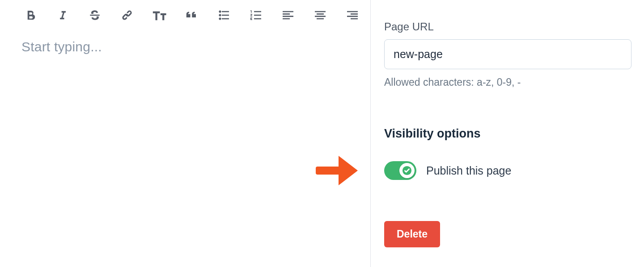 This screenshot has width=644, height=267. What do you see at coordinates (95, 15) in the screenshot?
I see `strikethrough-button` at bounding box center [95, 15].